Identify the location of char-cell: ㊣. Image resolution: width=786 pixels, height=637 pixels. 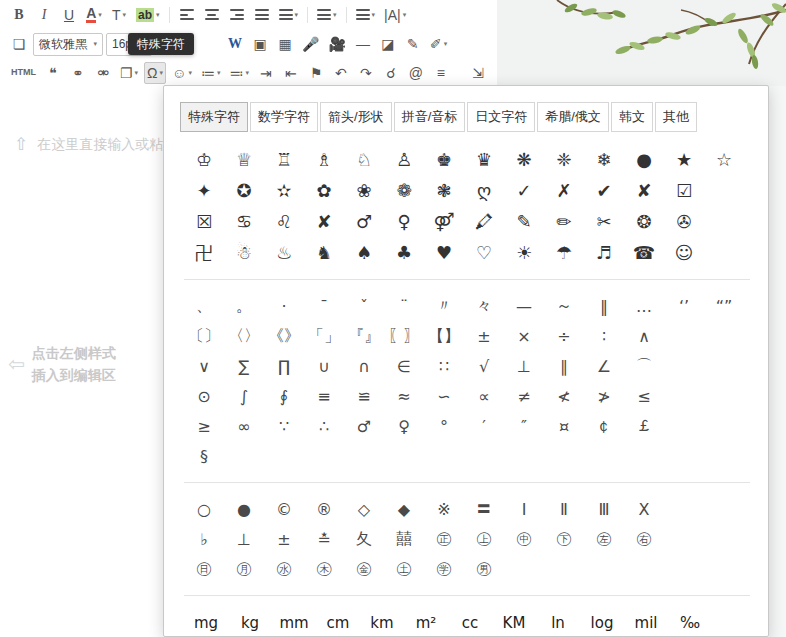
(444, 539).